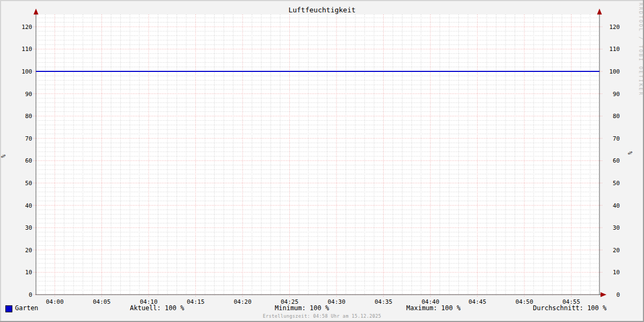 The image size is (644, 322). I want to click on x-tick-label: 04:30, so click(336, 302).